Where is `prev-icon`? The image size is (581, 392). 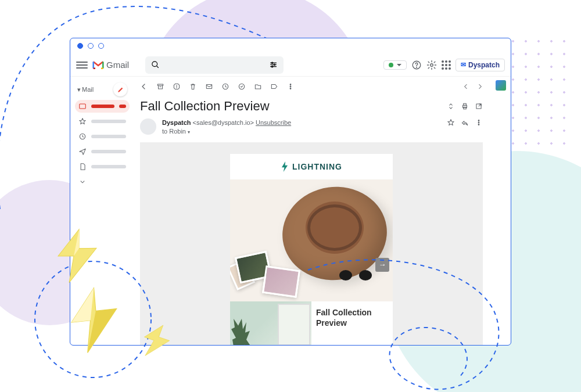
prev-icon is located at coordinates (466, 87).